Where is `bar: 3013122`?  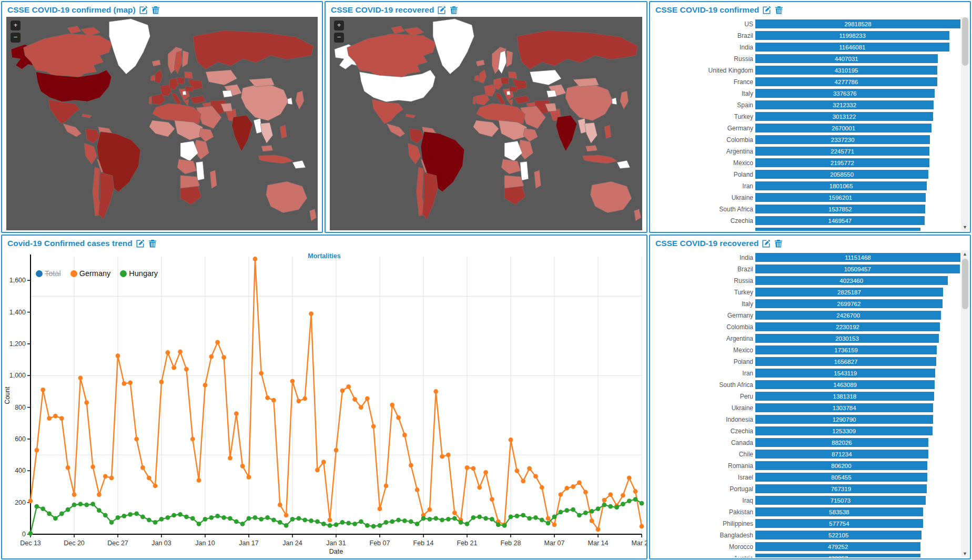
bar: 3013122 is located at coordinates (844, 117).